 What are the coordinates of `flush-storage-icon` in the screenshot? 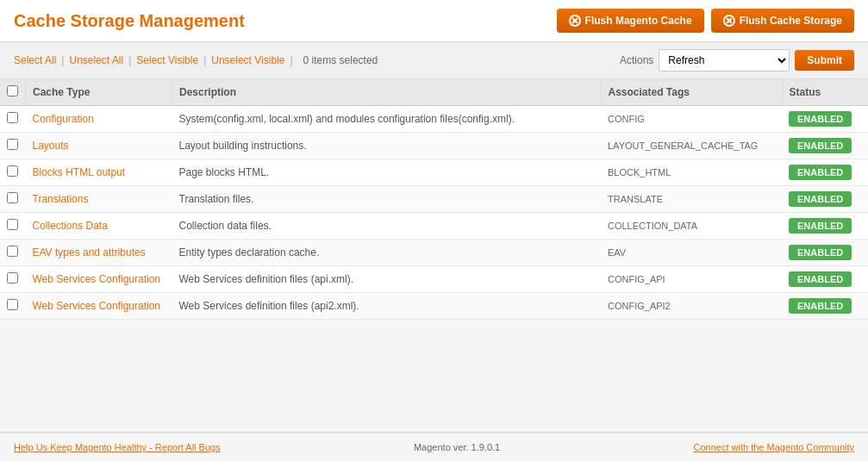 It's located at (729, 21).